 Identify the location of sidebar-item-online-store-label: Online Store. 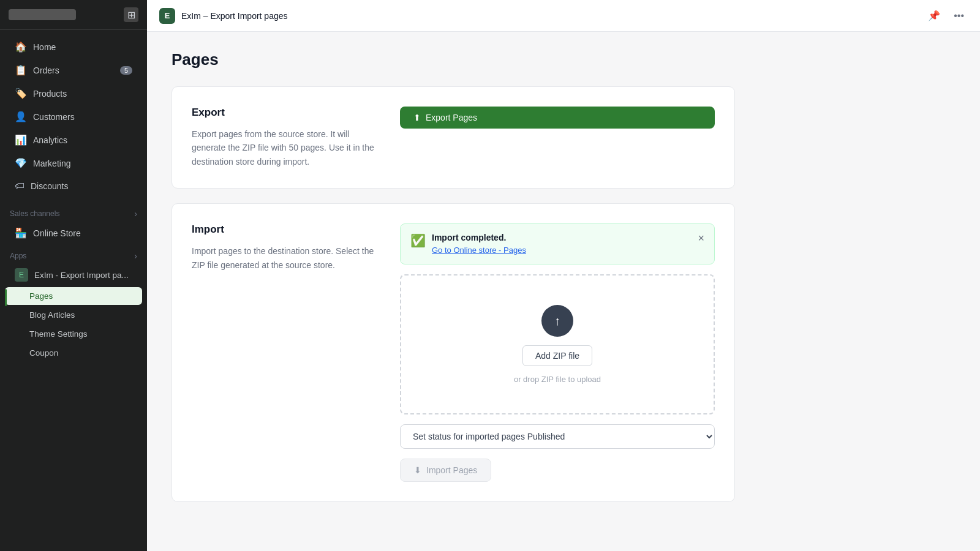
(57, 233).